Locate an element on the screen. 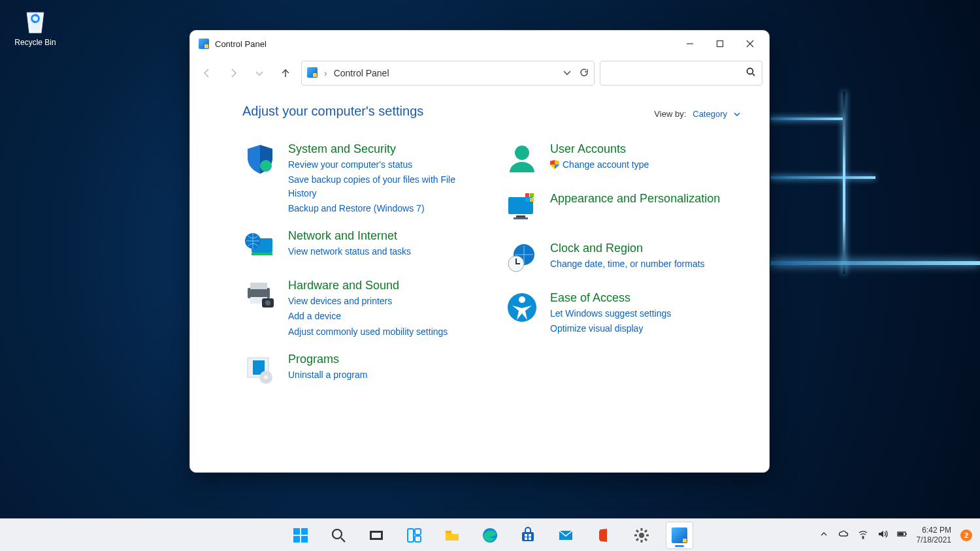 The image size is (980, 551). search-button is located at coordinates (338, 535).